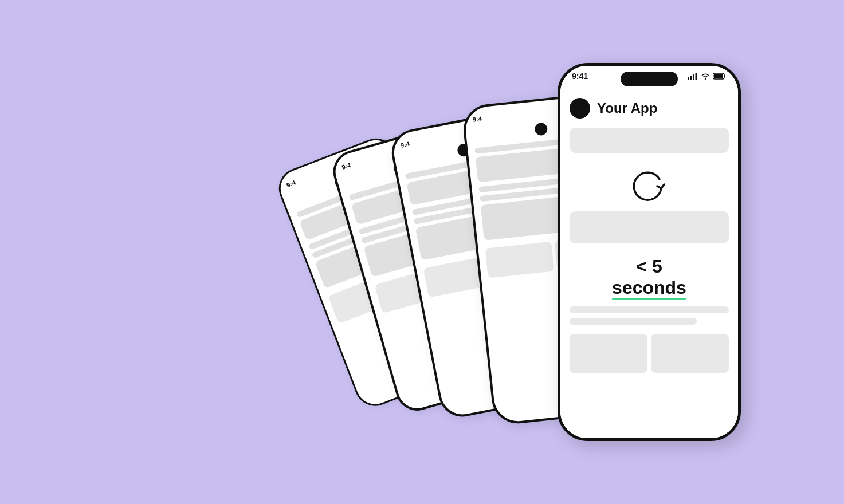 This screenshot has width=844, height=504. What do you see at coordinates (477, 119) in the screenshot?
I see `ghost-time-1: 9:4` at bounding box center [477, 119].